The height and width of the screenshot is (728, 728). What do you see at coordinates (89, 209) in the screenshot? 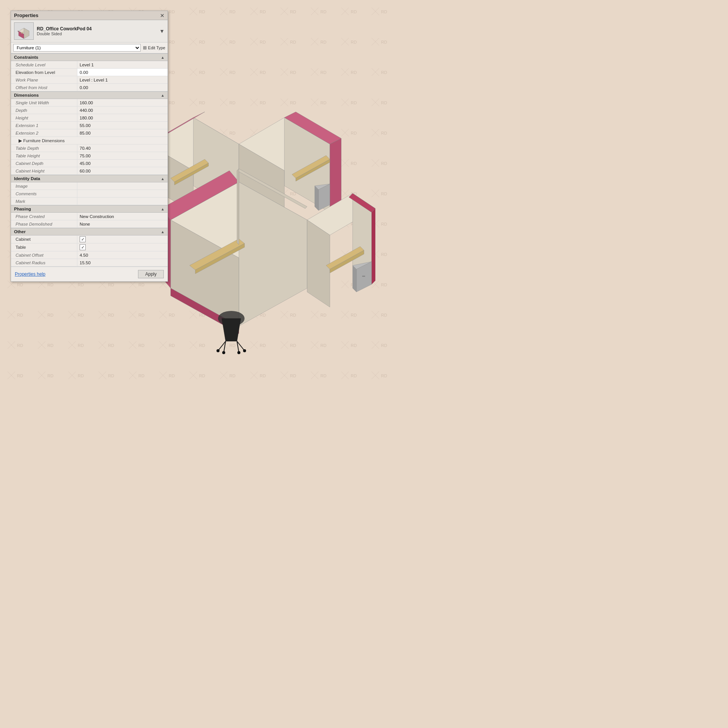
I see `section-header-phasing: Phasing▲` at bounding box center [89, 209].